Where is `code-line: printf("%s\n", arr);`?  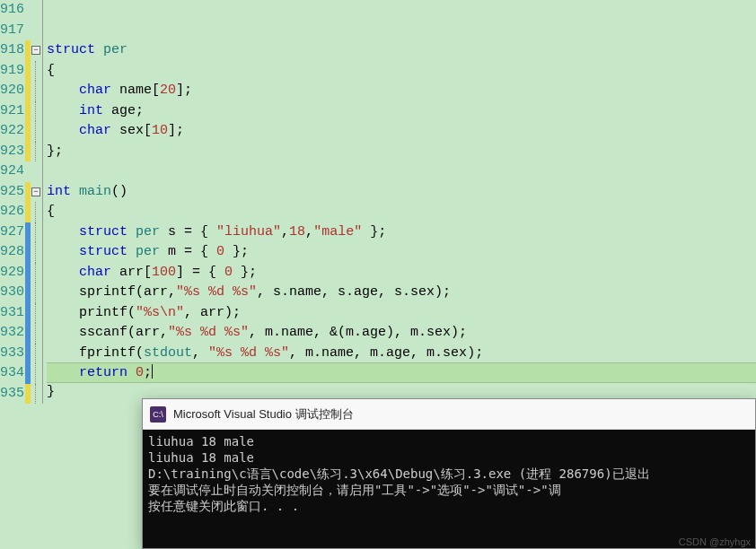
code-line: printf("%s\n", arr); is located at coordinates (401, 314).